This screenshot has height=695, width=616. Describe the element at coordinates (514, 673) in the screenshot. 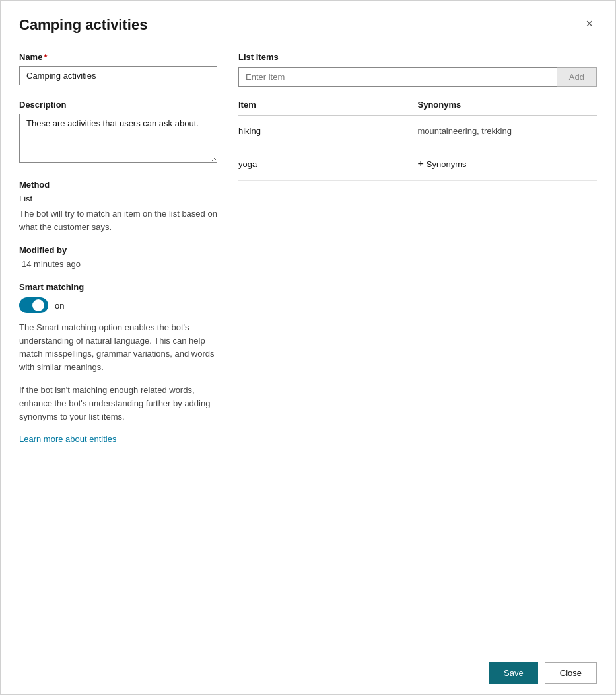

I see `save-button: Save` at that location.